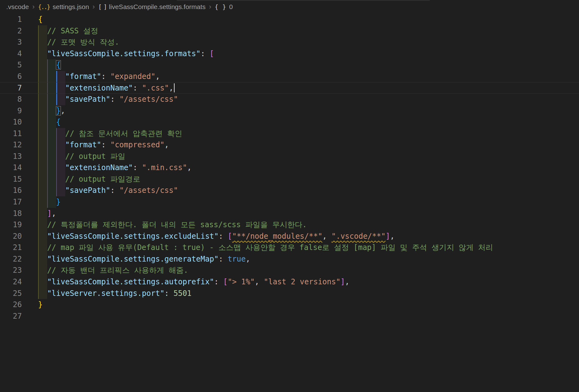 Image resolution: width=579 pixels, height=392 pixels. I want to click on line-number: 26, so click(11, 305).